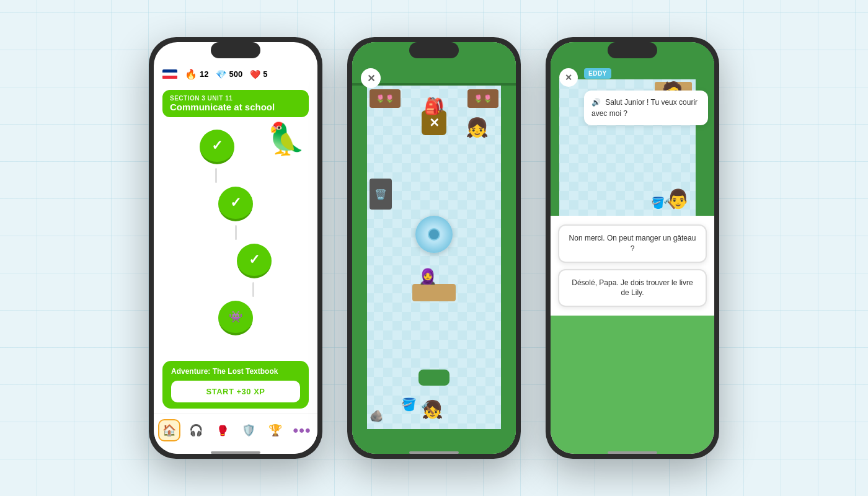 This screenshot has height=496, width=868. What do you see at coordinates (409, 404) in the screenshot?
I see `bucket-icon: 🪣` at bounding box center [409, 404].